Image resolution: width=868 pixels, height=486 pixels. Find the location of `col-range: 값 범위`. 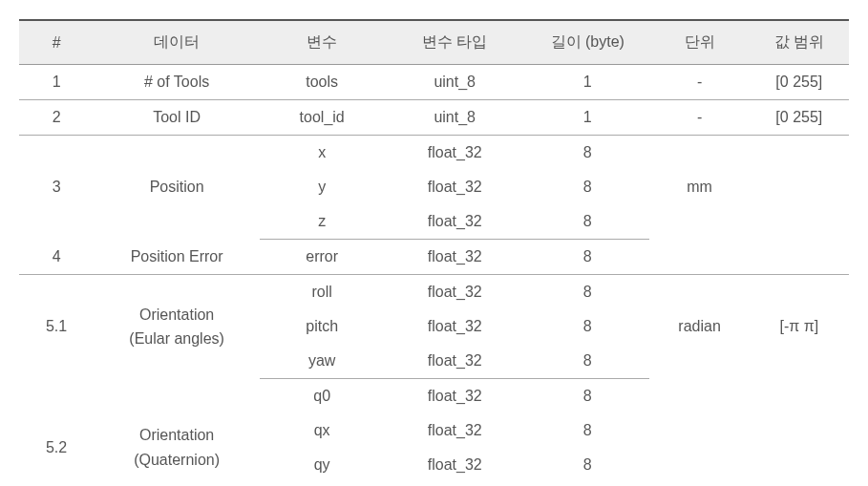

col-range: 값 범위 is located at coordinates (799, 42).